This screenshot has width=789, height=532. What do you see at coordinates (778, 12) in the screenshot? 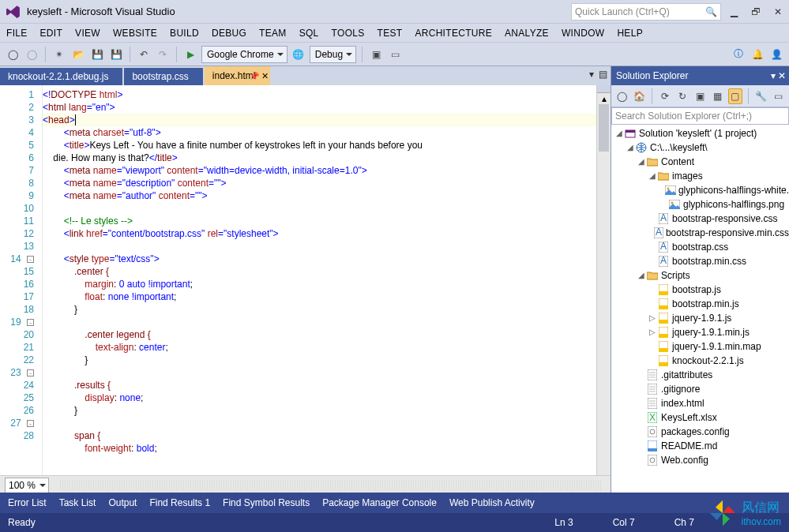
I see `close-button: ✕` at bounding box center [778, 12].